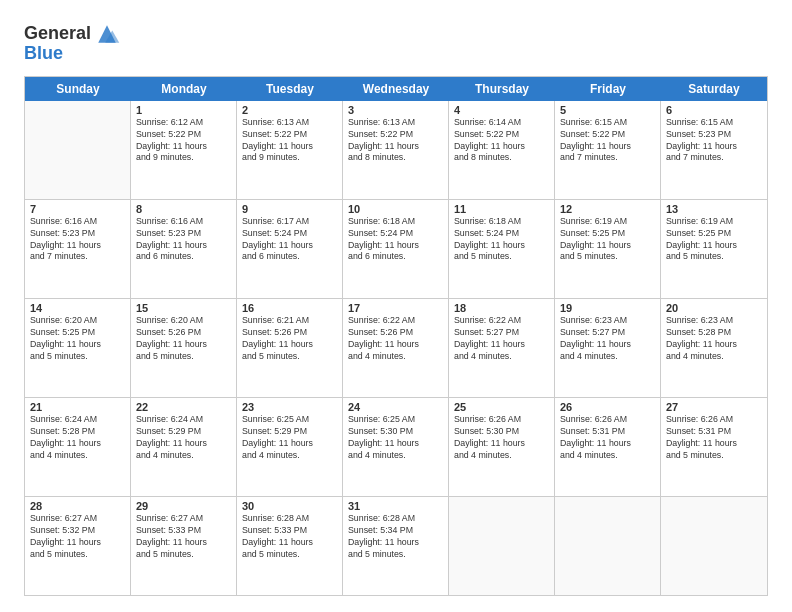 This screenshot has height=612, width=792. What do you see at coordinates (396, 150) in the screenshot?
I see `calendar-cell: 3Sunrise: 6:13 AMSunset: 5:22 PMDaylight…` at bounding box center [396, 150].